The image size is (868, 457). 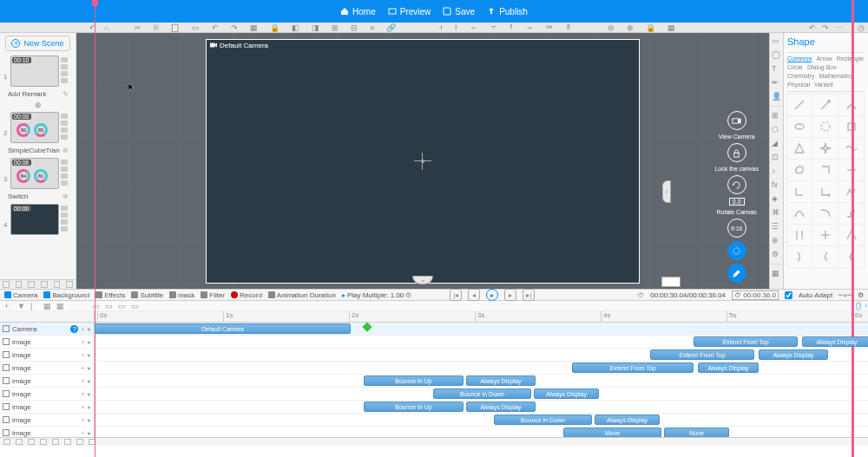 What do you see at coordinates (295, 28) in the screenshot?
I see `front-icon: ◧` at bounding box center [295, 28].